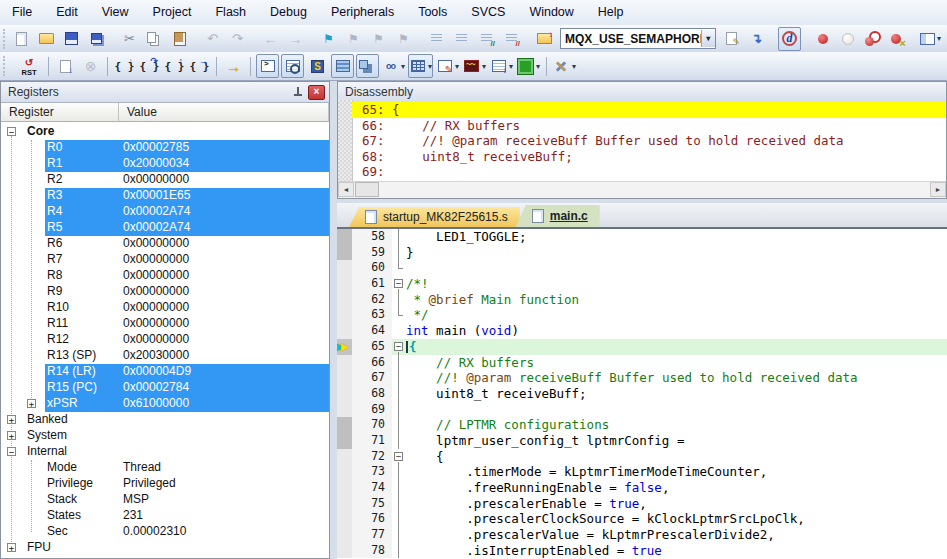  I want to click on load-application-button, so click(544, 39).